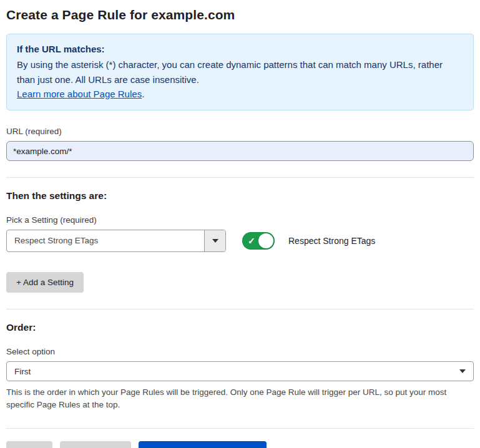  I want to click on setting-select-caret-button, so click(215, 241).